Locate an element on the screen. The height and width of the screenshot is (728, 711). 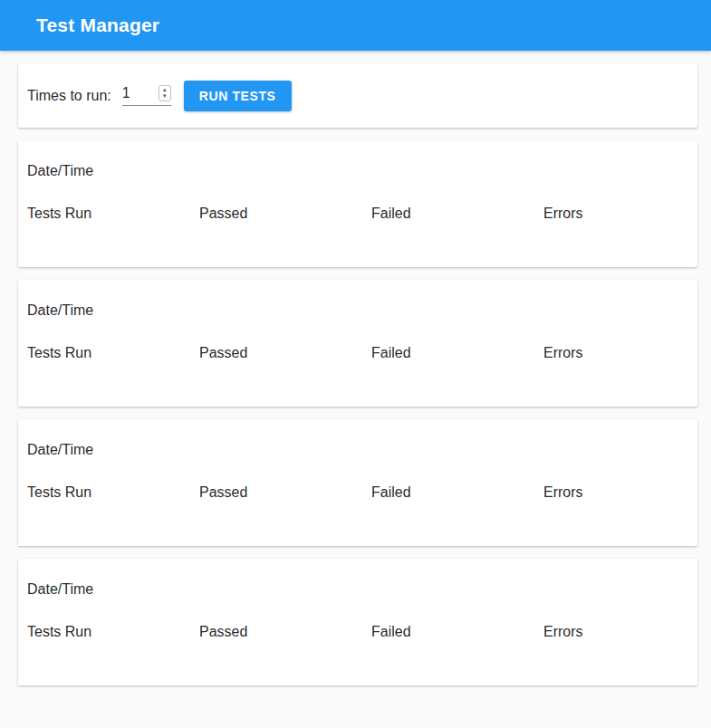
stepper-up-icon: ▲ is located at coordinates (165, 91).